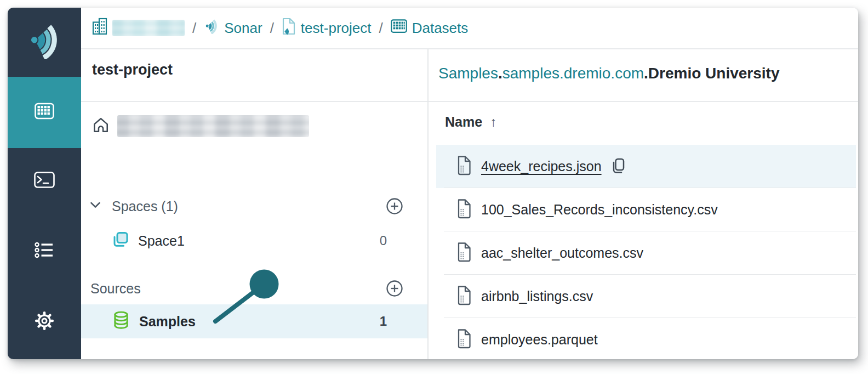 The width and height of the screenshot is (868, 374). I want to click on add-source-button, so click(395, 288).